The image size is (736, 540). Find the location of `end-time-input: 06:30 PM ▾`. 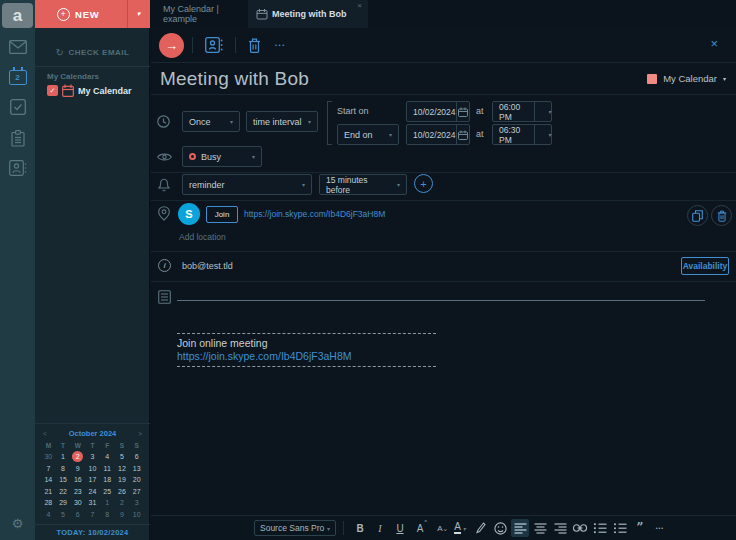

end-time-input: 06:30 PM ▾ is located at coordinates (522, 134).